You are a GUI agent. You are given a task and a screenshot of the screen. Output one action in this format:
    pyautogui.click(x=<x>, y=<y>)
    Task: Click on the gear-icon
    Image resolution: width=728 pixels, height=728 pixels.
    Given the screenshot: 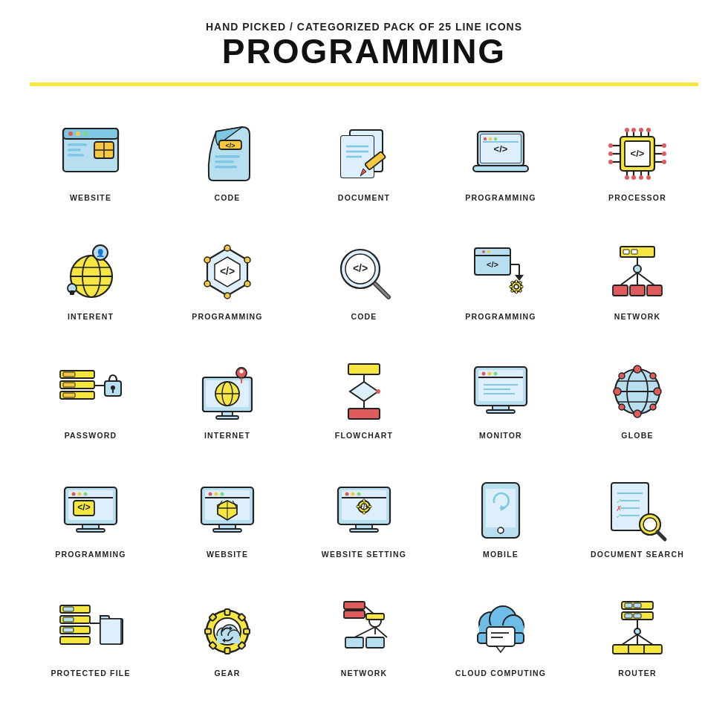 What is the action you would take?
    pyautogui.click(x=227, y=629)
    